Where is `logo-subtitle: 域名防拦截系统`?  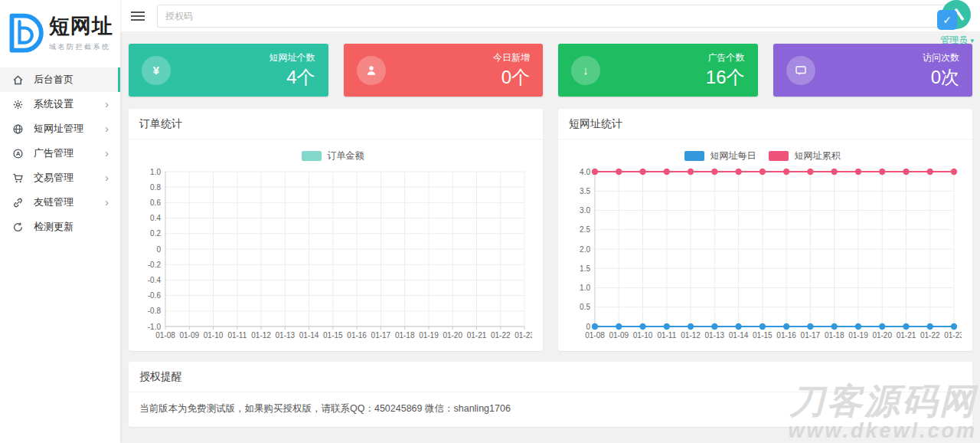
logo-subtitle: 域名防拦截系统 is located at coordinates (81, 48).